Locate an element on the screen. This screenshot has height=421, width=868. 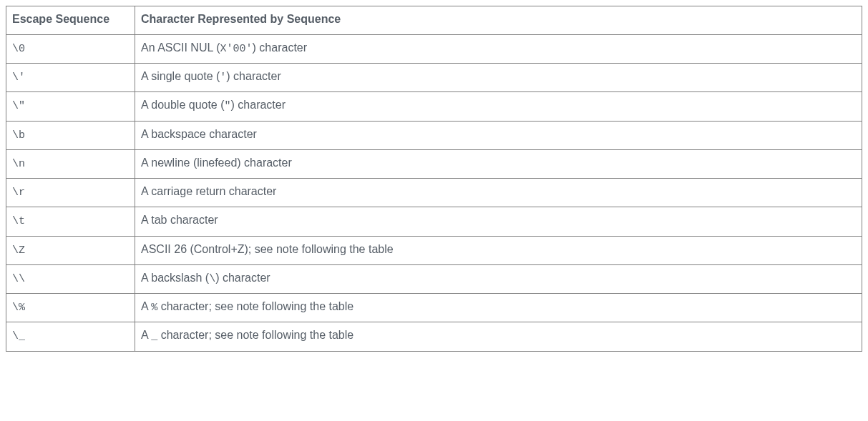
cell-description: An ASCII NUL (X'00') character is located at coordinates (499, 49).